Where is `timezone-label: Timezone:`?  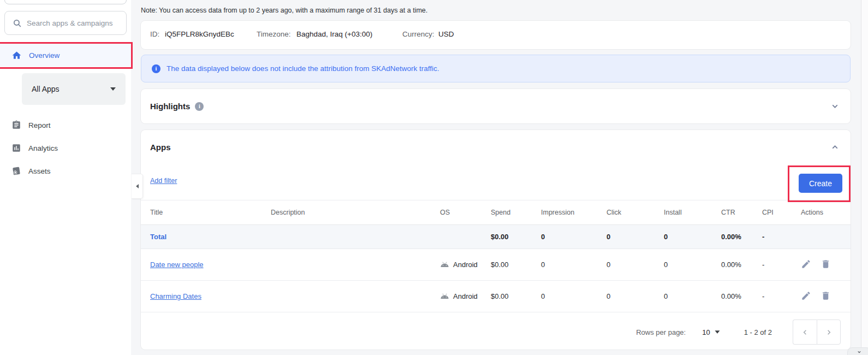 timezone-label: Timezone: is located at coordinates (274, 34).